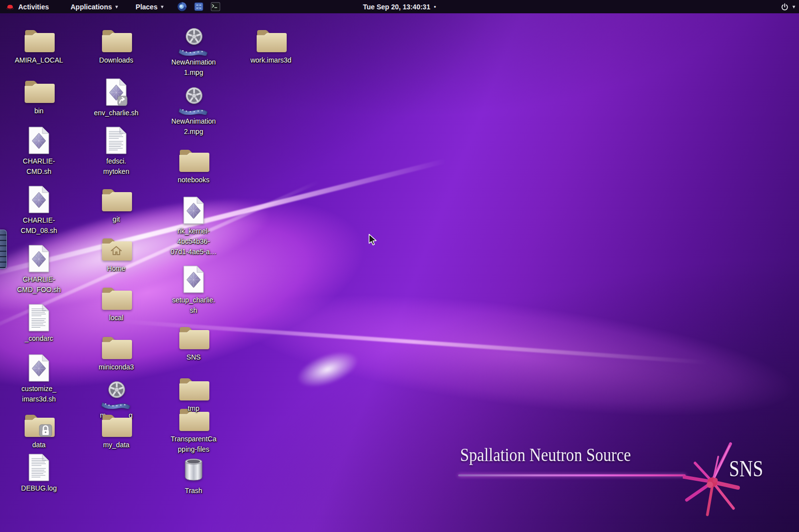 This screenshot has width=799, height=532. I want to click on desktop-icon-sns: SNS, so click(194, 343).